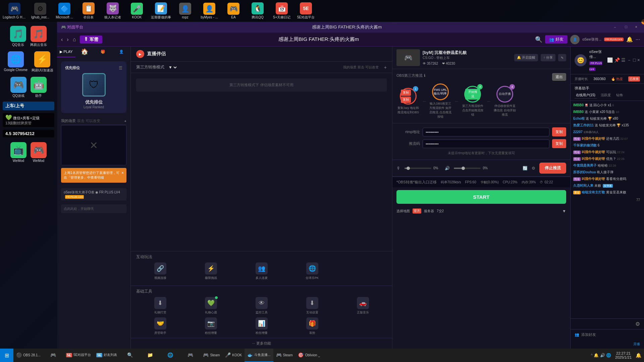 This screenshot has width=644, height=362. What do you see at coordinates (74, 40) in the screenshot?
I see `nav-home-btn: ⌂` at bounding box center [74, 40].